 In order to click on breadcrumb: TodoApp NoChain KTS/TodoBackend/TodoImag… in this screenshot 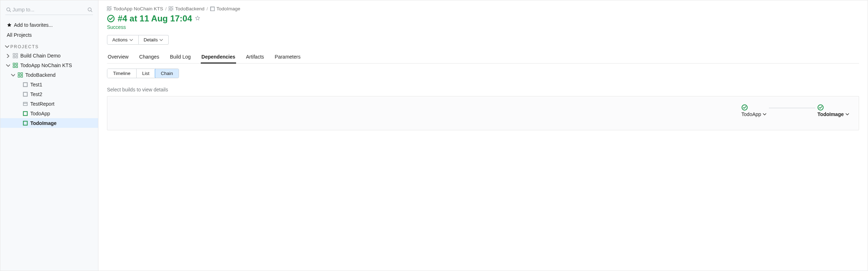, I will do `click(483, 9)`.